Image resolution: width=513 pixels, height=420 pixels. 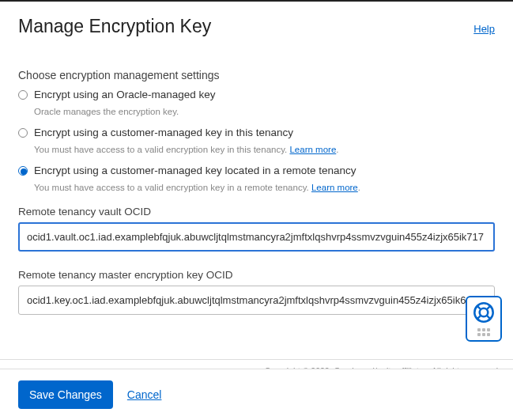 I want to click on cancel-link: Cancel, so click(x=145, y=395).